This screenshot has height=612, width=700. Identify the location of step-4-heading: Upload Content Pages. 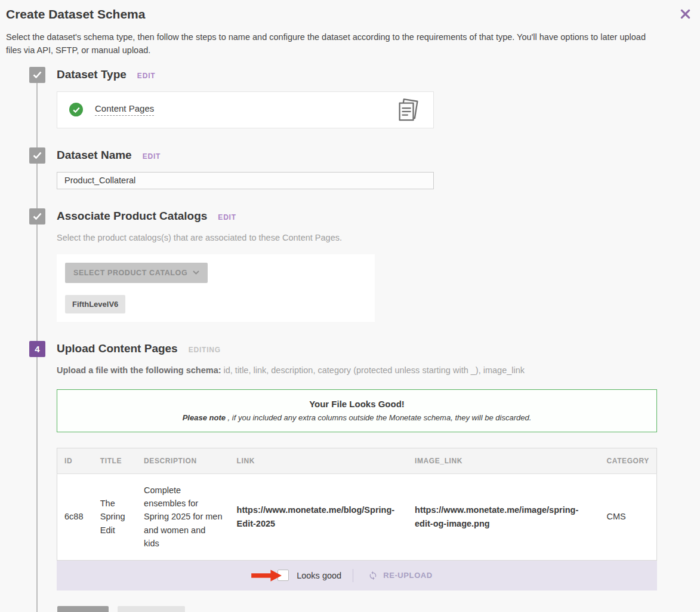
(117, 349).